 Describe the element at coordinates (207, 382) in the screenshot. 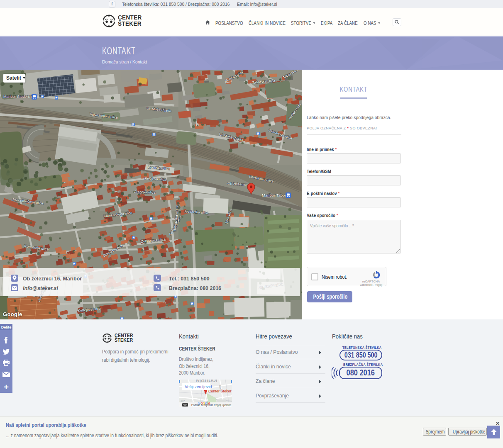

I see `svg-text: Maribor` at that location.